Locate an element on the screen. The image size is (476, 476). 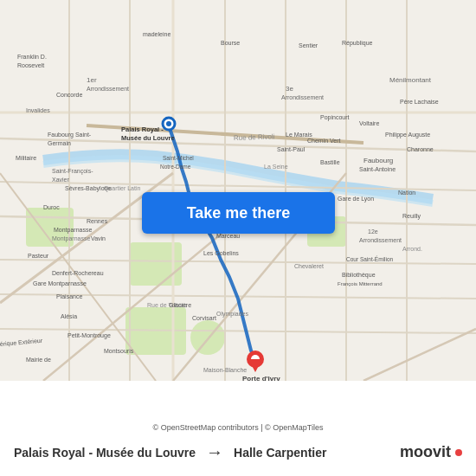
svg-text: Plaisance is located at coordinates (69, 296).